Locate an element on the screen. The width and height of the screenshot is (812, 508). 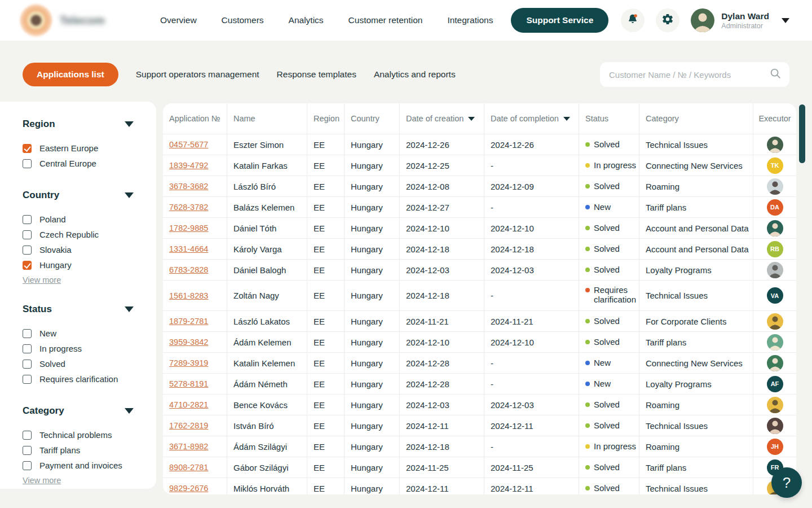
filter-group-header: Category is located at coordinates (78, 411).